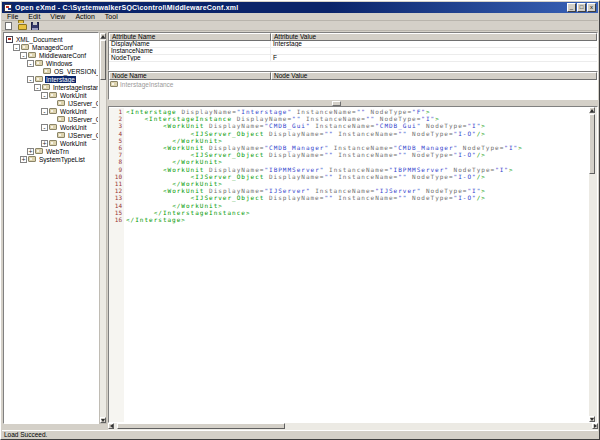 Image resolution: width=600 pixels, height=440 pixels. I want to click on tree-item-label: ManagedConf, so click(52, 48).